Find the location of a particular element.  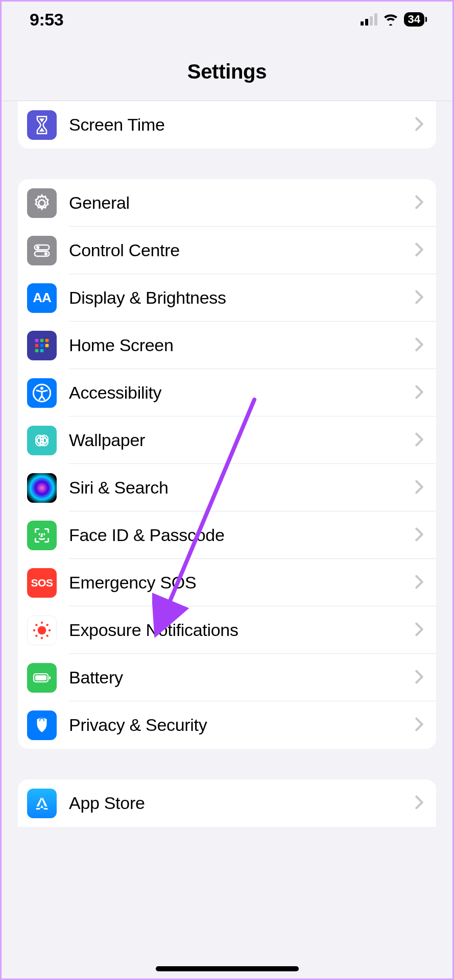

row-control-centre: Control Centre is located at coordinates (227, 250).